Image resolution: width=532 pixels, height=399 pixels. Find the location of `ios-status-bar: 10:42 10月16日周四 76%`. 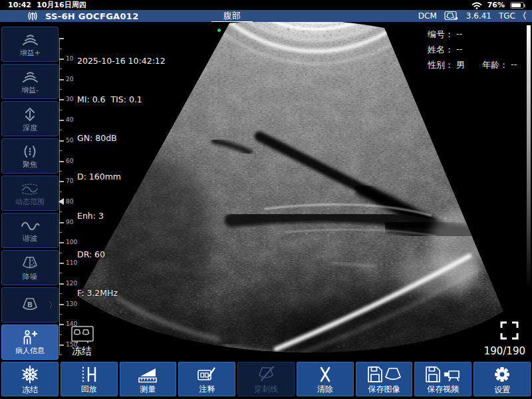

ios-status-bar: 10:42 10月16日周四 76% is located at coordinates (266, 5).